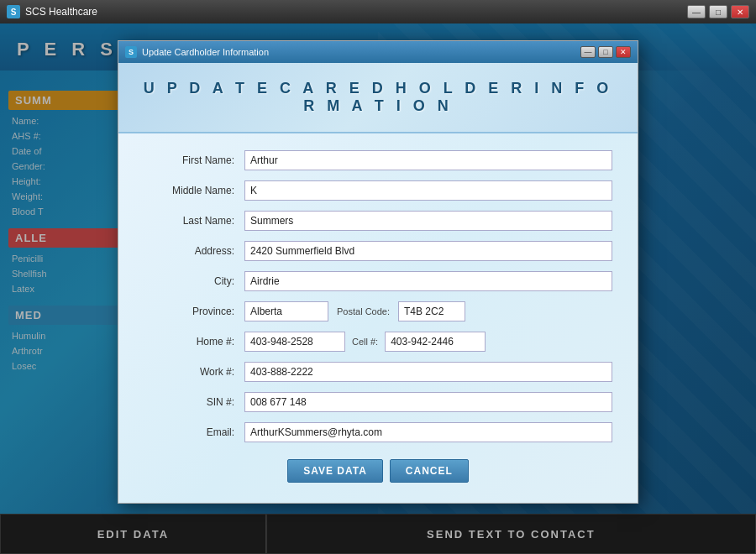 The image size is (756, 554). What do you see at coordinates (378, 191) in the screenshot?
I see `middlename-row: Middle Name:` at bounding box center [378, 191].